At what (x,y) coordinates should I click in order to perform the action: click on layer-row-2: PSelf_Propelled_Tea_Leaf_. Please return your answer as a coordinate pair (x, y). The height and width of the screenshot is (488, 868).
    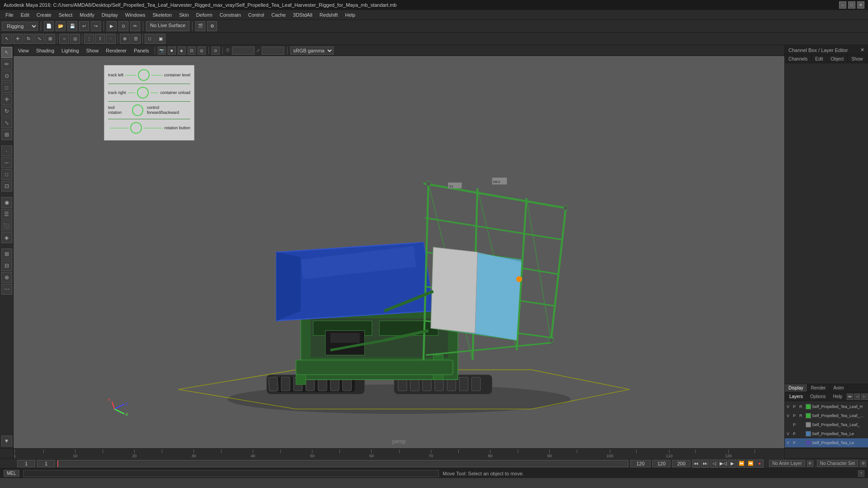
    Looking at the image, I should click on (826, 425).